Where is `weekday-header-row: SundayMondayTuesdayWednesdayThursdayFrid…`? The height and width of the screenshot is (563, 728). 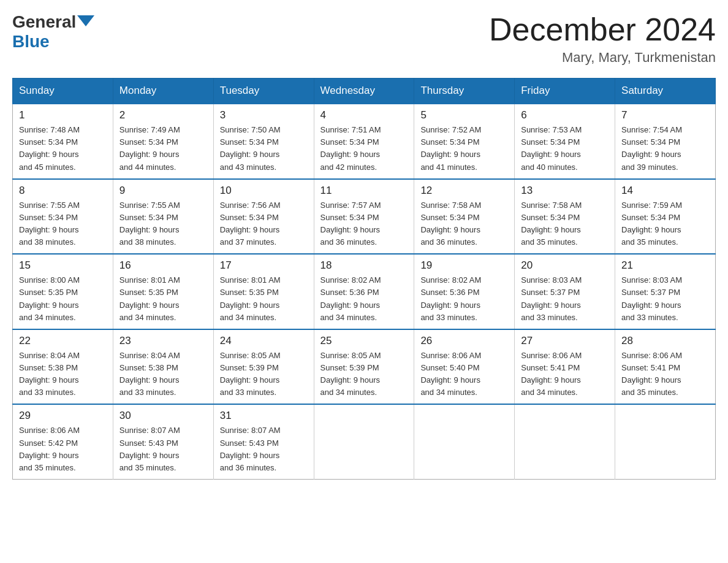
weekday-header-row: SundayMondayTuesdayWednesdayThursdayFrid… is located at coordinates (364, 91).